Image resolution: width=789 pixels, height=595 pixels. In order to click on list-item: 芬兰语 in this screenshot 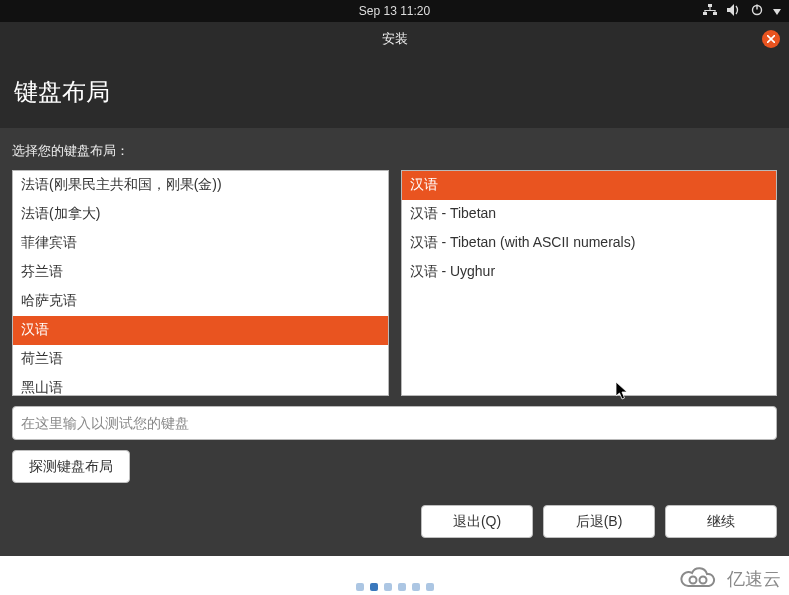, I will do `click(200, 272)`.